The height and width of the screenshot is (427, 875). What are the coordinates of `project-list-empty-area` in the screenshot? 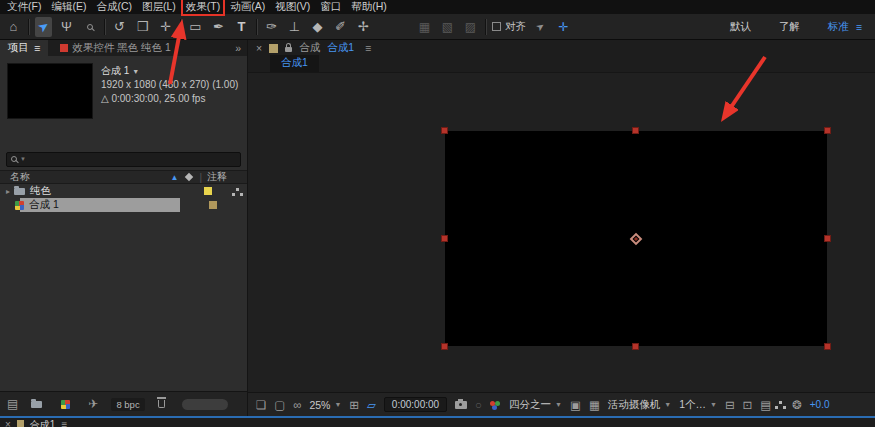 It's located at (124, 302).